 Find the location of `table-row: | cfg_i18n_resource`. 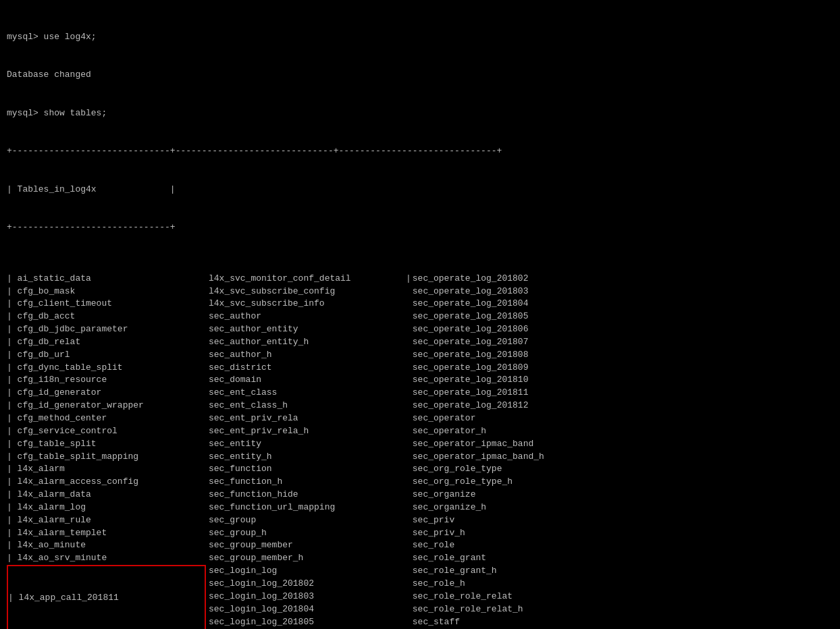

table-row: | cfg_i18n_resource is located at coordinates (107, 381).